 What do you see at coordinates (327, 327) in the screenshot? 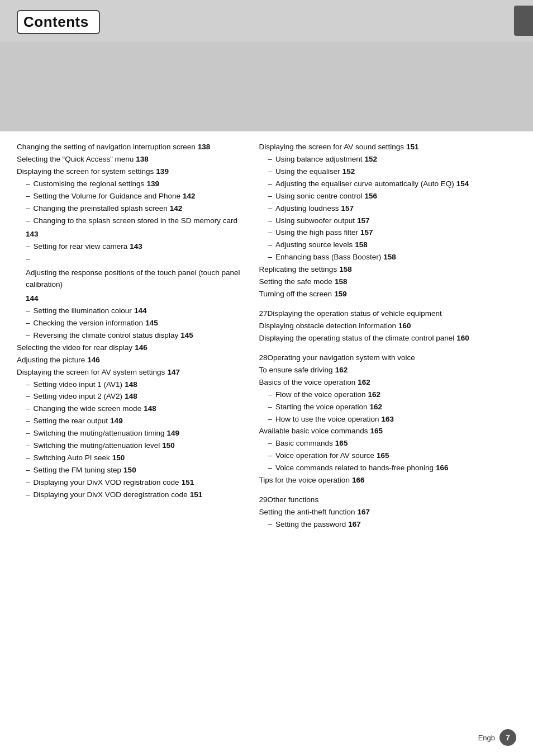
I see `toc-item-text: Displaying obstacle detection informatio…` at bounding box center [327, 327].